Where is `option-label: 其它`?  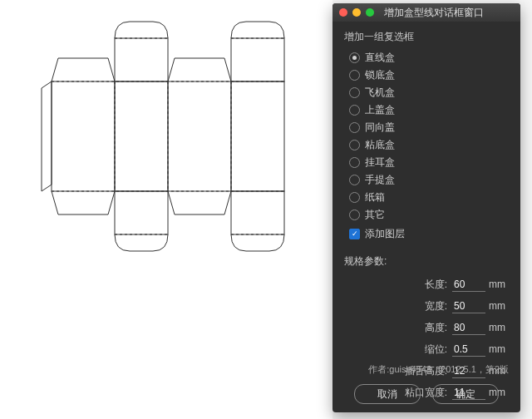 option-label: 其它 is located at coordinates (375, 214).